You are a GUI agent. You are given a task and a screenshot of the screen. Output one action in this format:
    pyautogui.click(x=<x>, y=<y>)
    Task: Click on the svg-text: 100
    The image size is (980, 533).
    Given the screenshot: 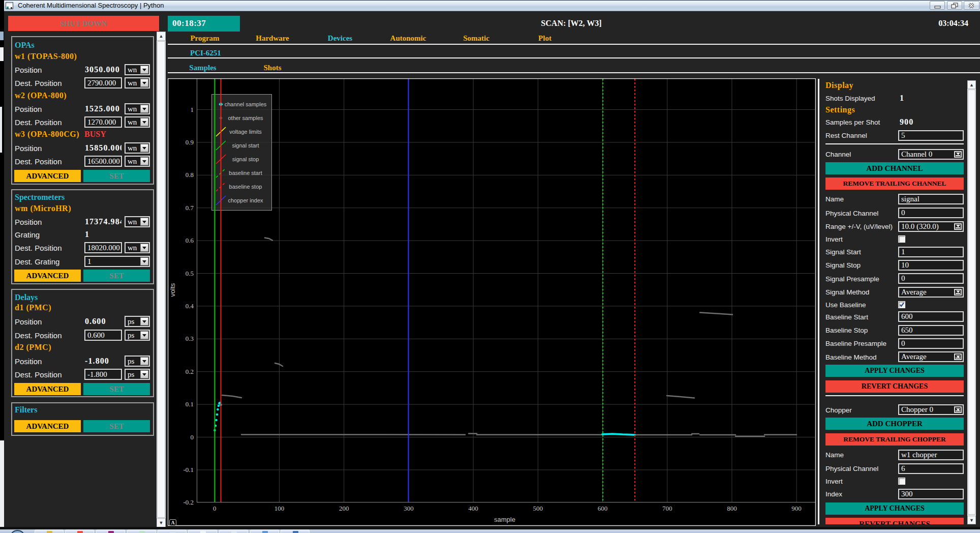 What is the action you would take?
    pyautogui.click(x=280, y=509)
    